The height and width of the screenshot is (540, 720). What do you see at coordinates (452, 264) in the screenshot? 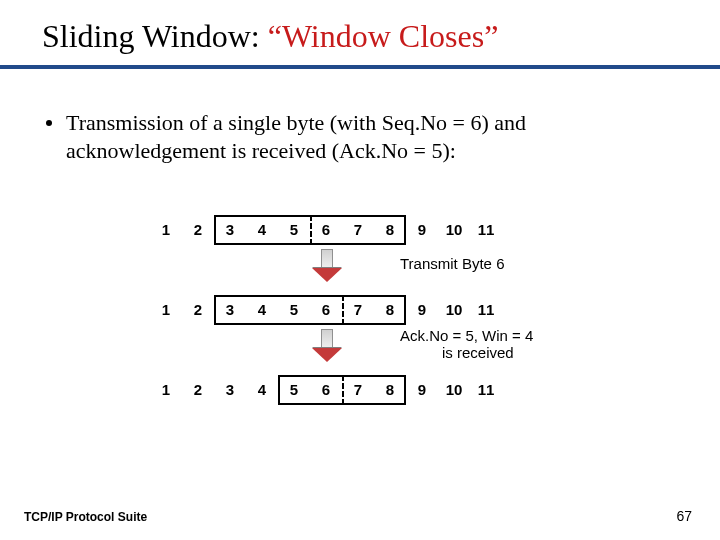
I see `caption-transmit: Transmit Byte 6` at bounding box center [452, 264].